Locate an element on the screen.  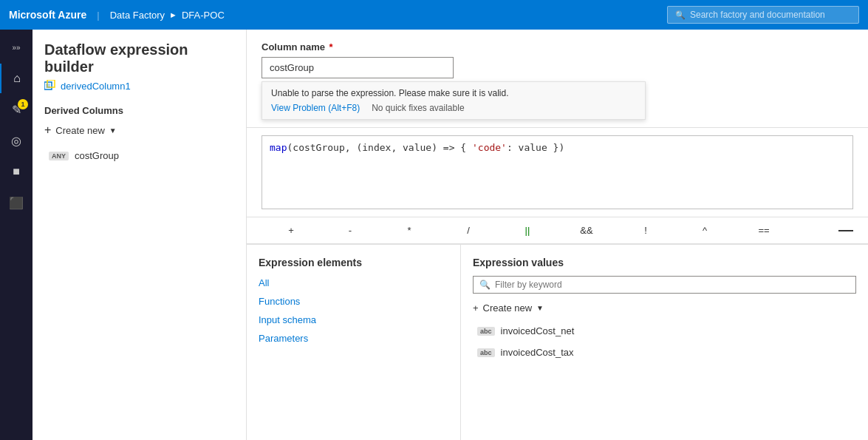
filter-input-wrap: 🔍 is located at coordinates (665, 285).